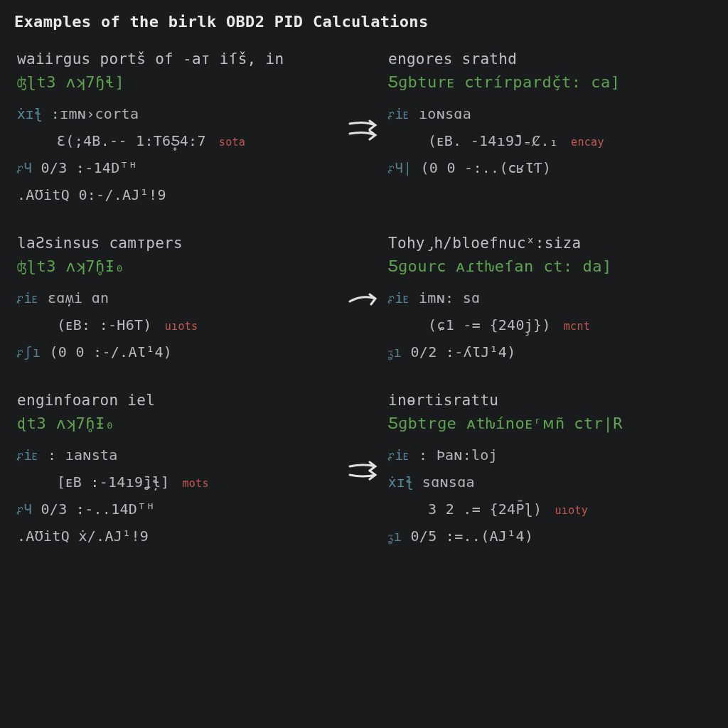  What do you see at coordinates (180, 82) in the screenshot?
I see `block-subheading: ʤɭt3 ʌʞ7ɧɬ]` at bounding box center [180, 82].